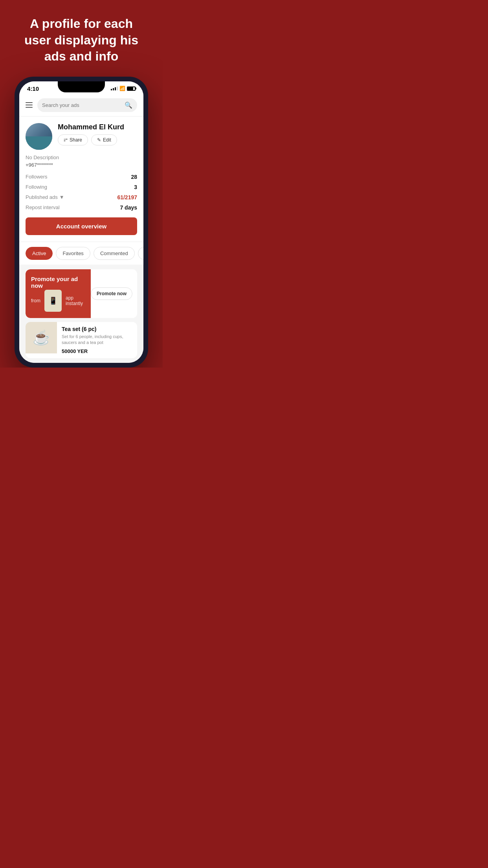  What do you see at coordinates (141, 253) in the screenshot?
I see `tab-liked: Liked` at bounding box center [141, 253].